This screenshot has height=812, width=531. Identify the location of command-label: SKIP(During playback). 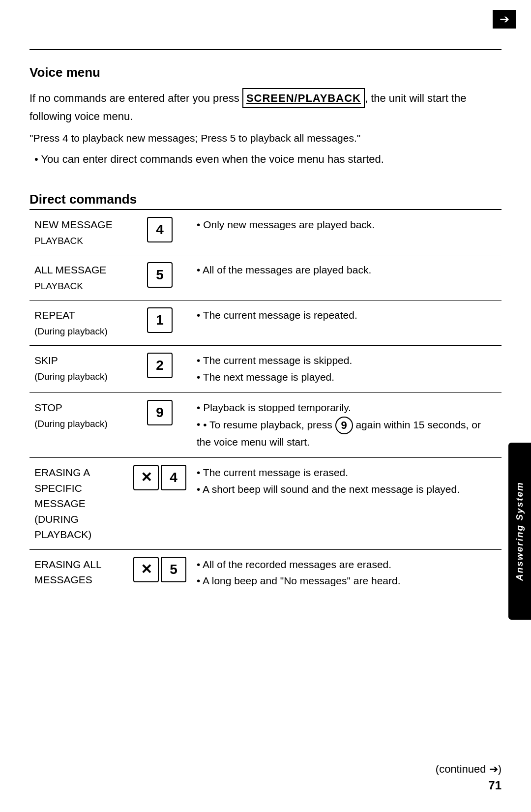
(79, 369).